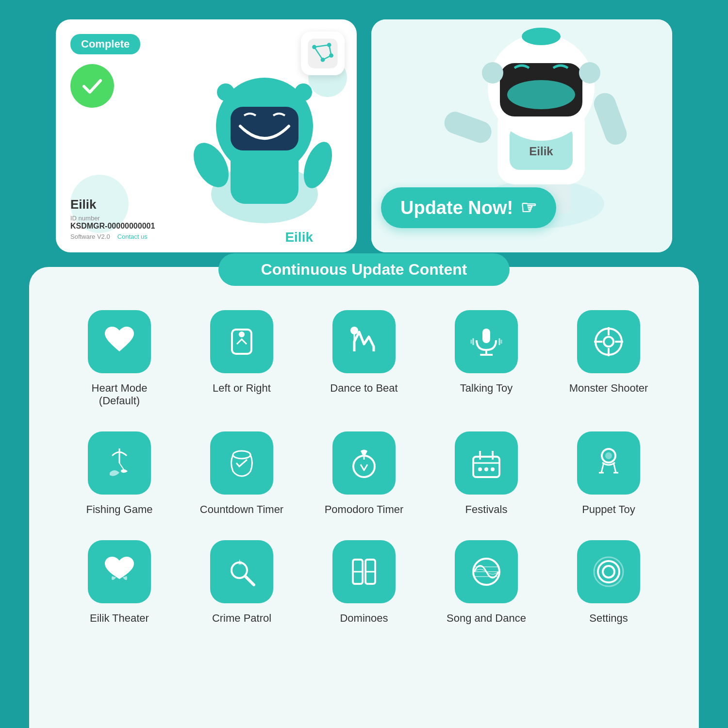  I want to click on item-puppet-toy: Puppet Toy, so click(609, 474).